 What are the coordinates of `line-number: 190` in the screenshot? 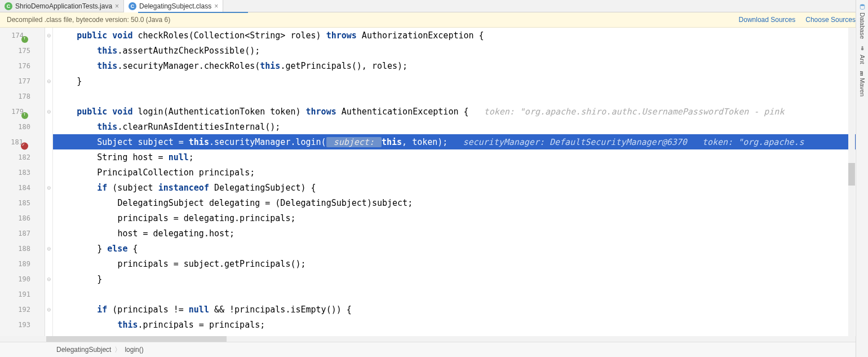 It's located at (23, 279).